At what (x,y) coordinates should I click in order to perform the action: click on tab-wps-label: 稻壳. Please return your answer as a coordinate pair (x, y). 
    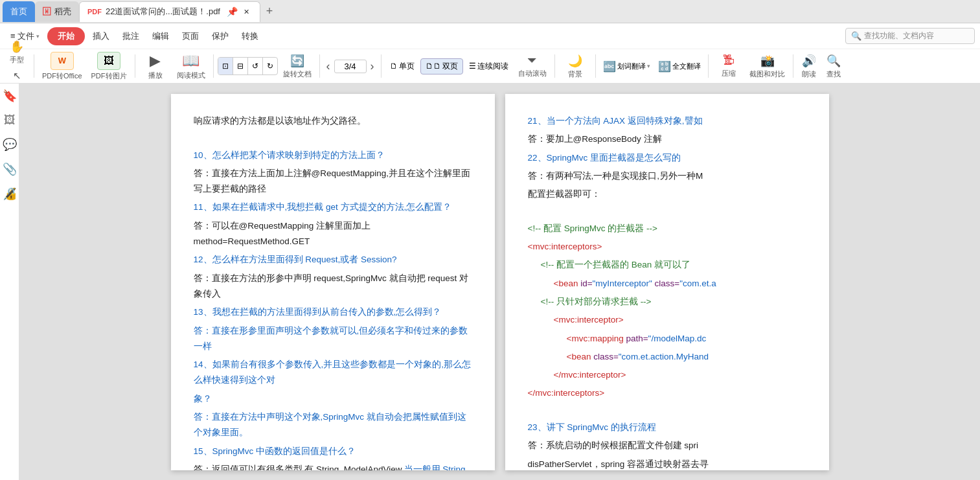
    Looking at the image, I should click on (63, 12).